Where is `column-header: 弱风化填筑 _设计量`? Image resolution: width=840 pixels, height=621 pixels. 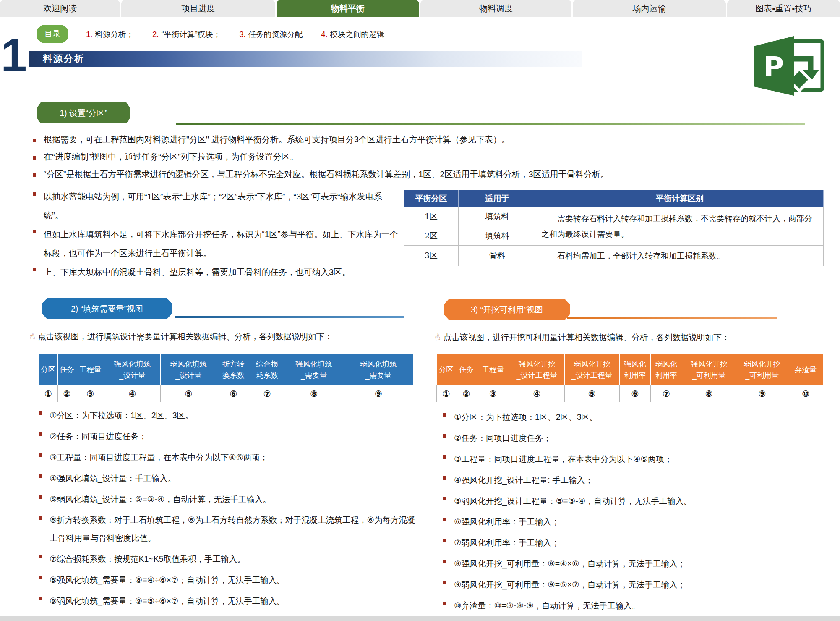
column-header: 弱风化填筑 _设计量 is located at coordinates (188, 370).